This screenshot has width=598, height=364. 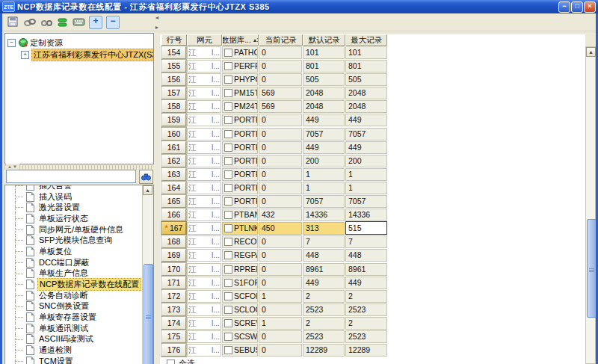 What do you see at coordinates (240, 52) in the screenshot?
I see `database-cell: PATHC...` at bounding box center [240, 52].